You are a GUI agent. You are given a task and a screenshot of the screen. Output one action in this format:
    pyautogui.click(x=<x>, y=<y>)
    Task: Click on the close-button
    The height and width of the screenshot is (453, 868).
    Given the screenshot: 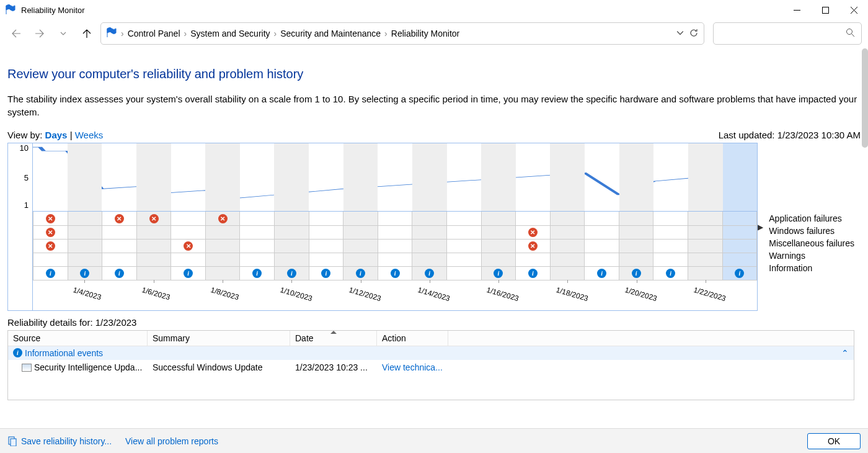 What is the action you would take?
    pyautogui.click(x=854, y=10)
    